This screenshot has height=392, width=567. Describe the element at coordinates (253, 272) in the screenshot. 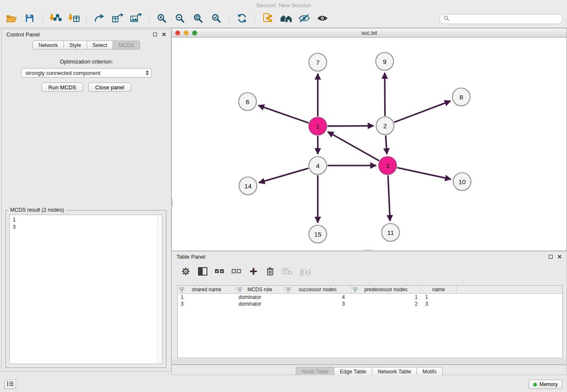

I see `plus-icon` at that location.